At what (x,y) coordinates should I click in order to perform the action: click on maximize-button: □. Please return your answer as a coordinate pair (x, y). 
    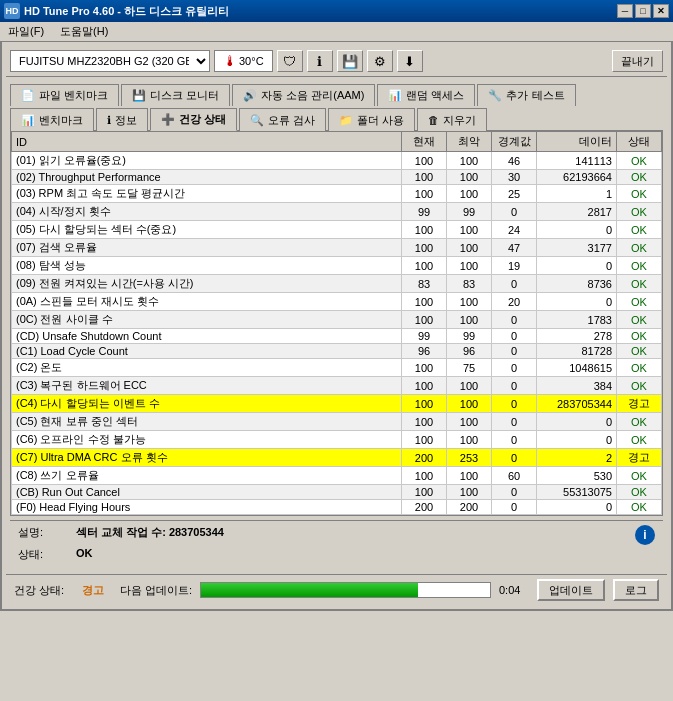
    Looking at the image, I should click on (643, 11).